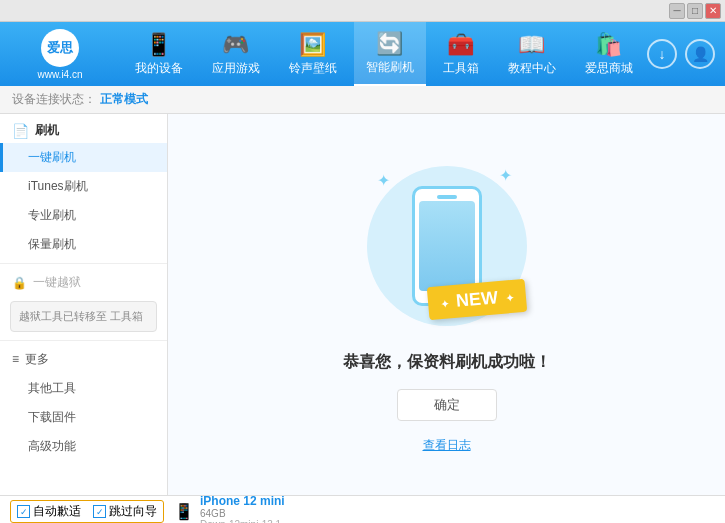  What do you see at coordinates (236, 54) in the screenshot?
I see `nav-item-apps-games: 🎮 应用游戏` at bounding box center [236, 54].